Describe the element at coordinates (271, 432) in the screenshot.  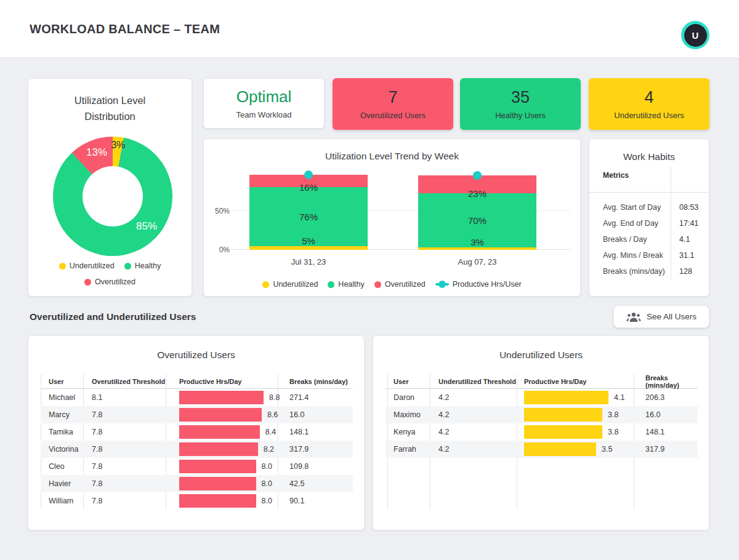
I see `hours-value: 8.4` at that location.